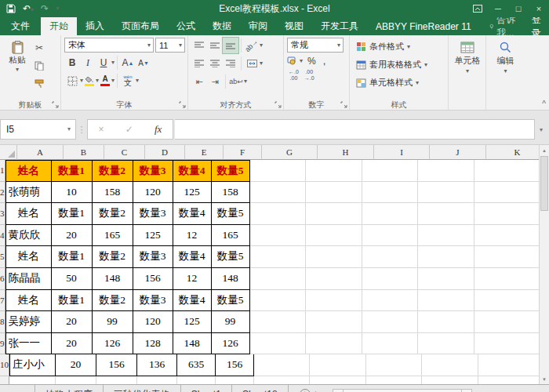 Image resolution: width=549 pixels, height=392 pixels. What do you see at coordinates (399, 47) in the screenshot?
I see `conditional-formatting-button: 条件格式▾` at bounding box center [399, 47].